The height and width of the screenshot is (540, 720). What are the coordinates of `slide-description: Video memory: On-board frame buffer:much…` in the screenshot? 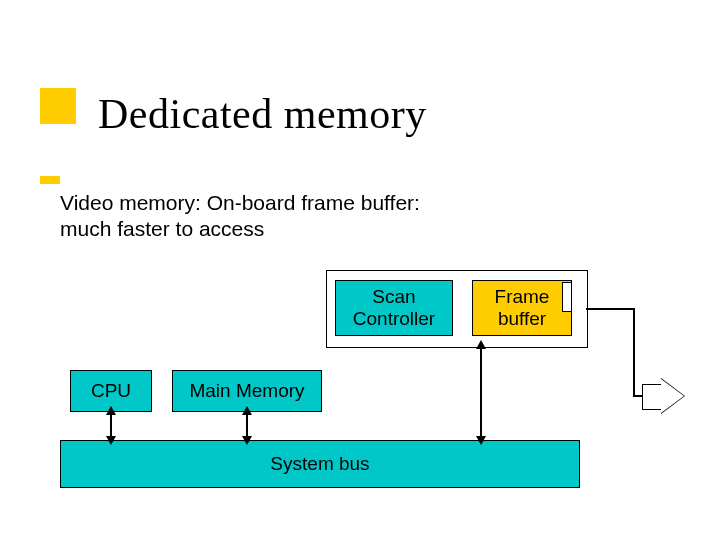 It's located at (240, 216).